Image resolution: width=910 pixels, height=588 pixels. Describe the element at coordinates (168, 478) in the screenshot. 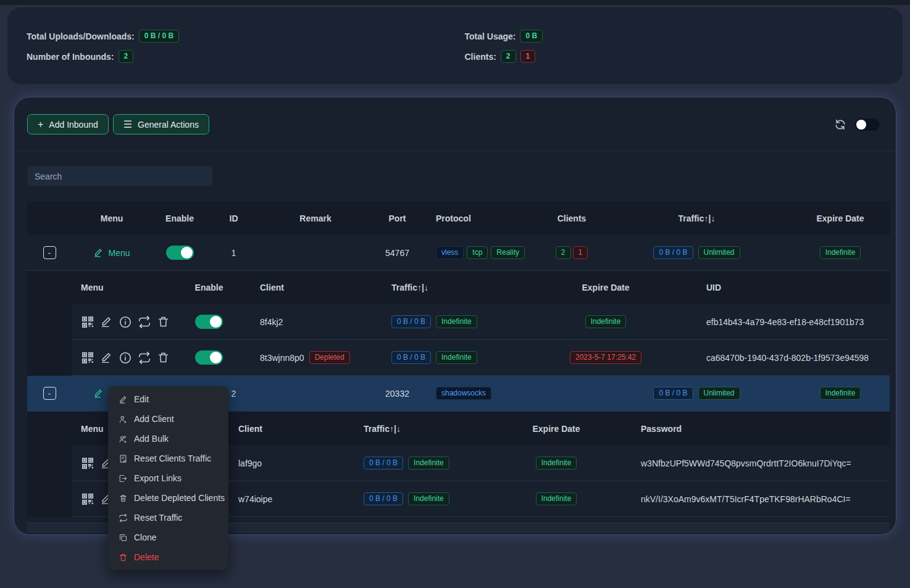

I see `menu-item-export-links: Export Links` at that location.